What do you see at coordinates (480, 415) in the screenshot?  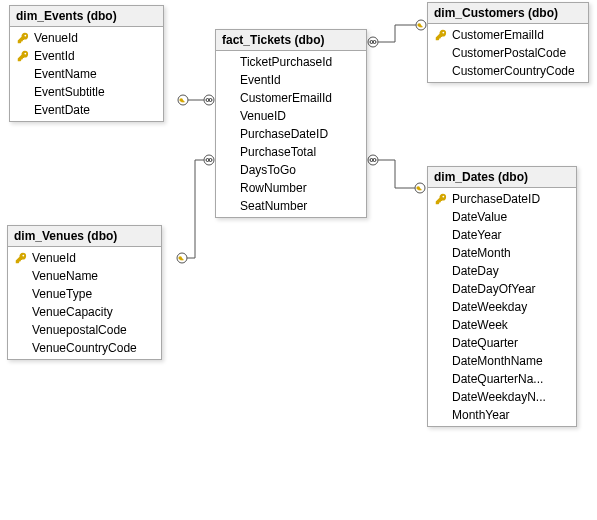 I see `column-name: MonthYear` at bounding box center [480, 415].